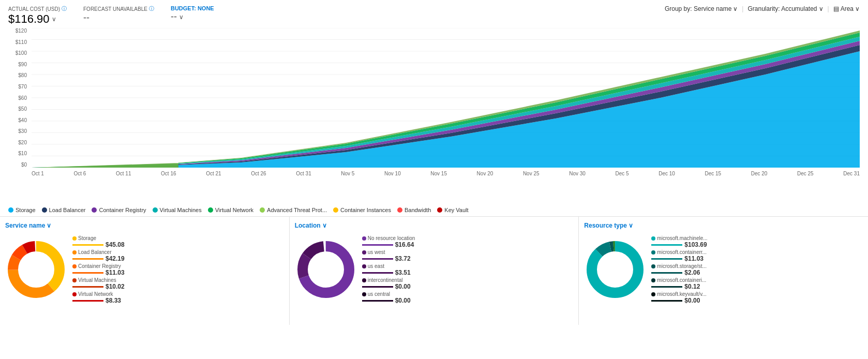 The image size is (868, 359). Describe the element at coordinates (178, 252) in the screenshot. I see `panel-legend-label: Load Balancer` at that location.